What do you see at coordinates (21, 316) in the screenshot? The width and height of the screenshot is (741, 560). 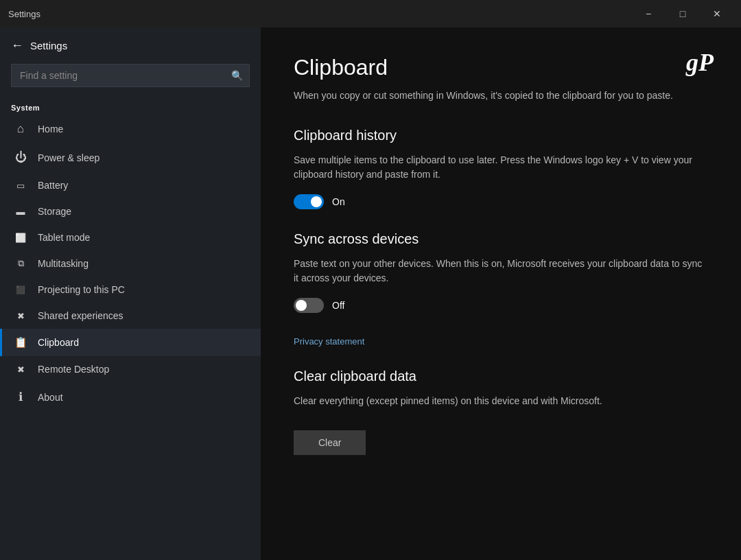 I see `shared-experiences-icon: ✖` at bounding box center [21, 316].